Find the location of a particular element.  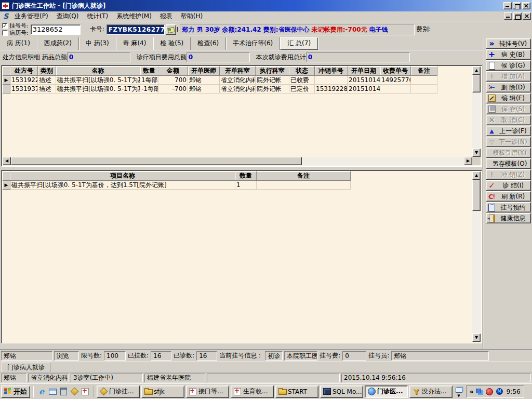

cell-amount: 700 is located at coordinates (174, 80).